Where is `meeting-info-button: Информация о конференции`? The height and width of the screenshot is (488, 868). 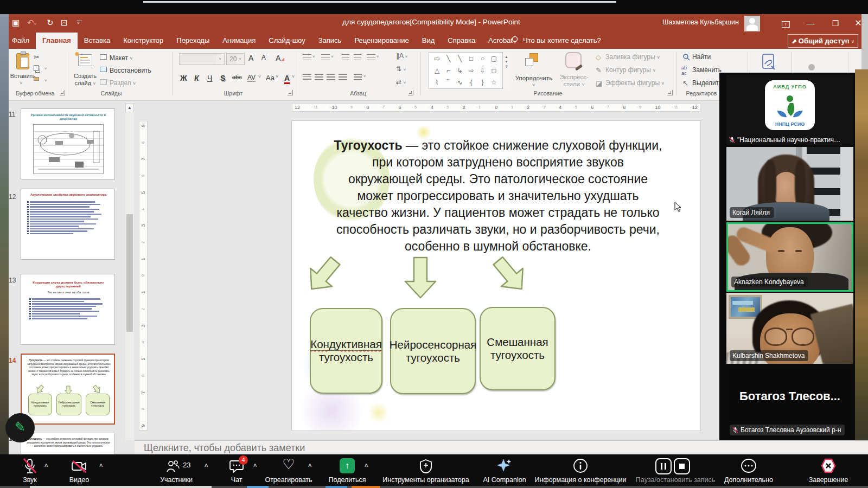
meeting-info-button: Информация о конференции is located at coordinates (580, 470).